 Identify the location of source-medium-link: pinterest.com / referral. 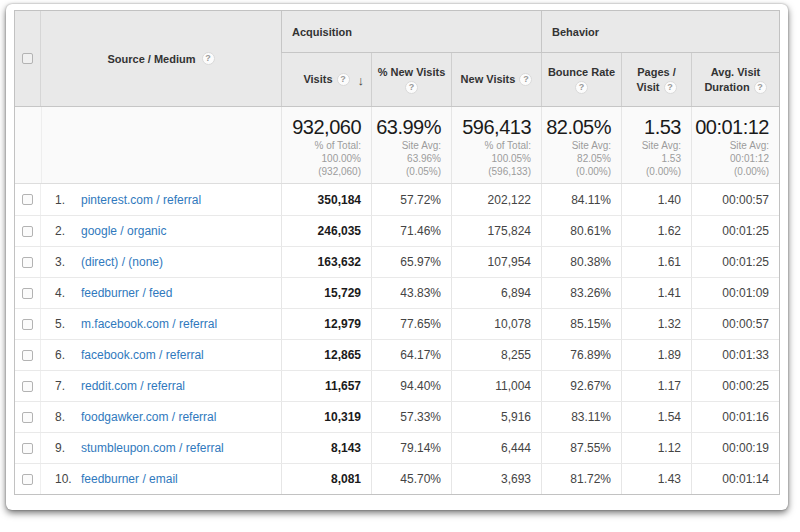
(141, 200).